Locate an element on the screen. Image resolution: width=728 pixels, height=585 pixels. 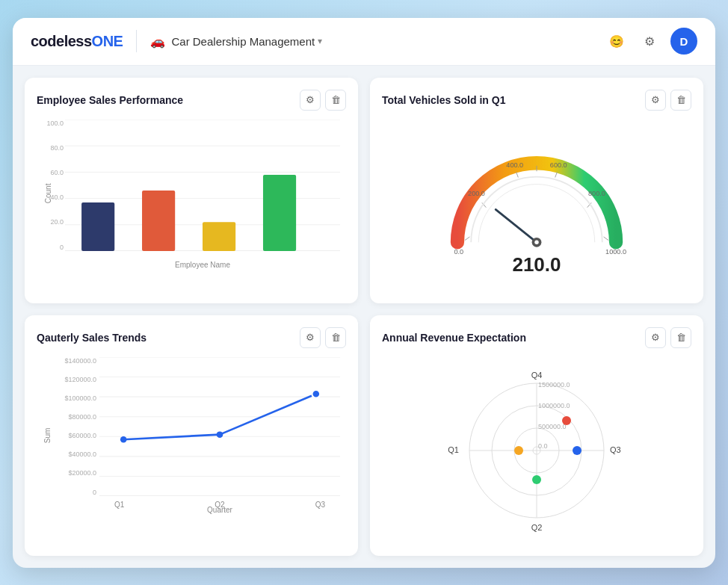
svg-text: 1500000.0 is located at coordinates (555, 385).